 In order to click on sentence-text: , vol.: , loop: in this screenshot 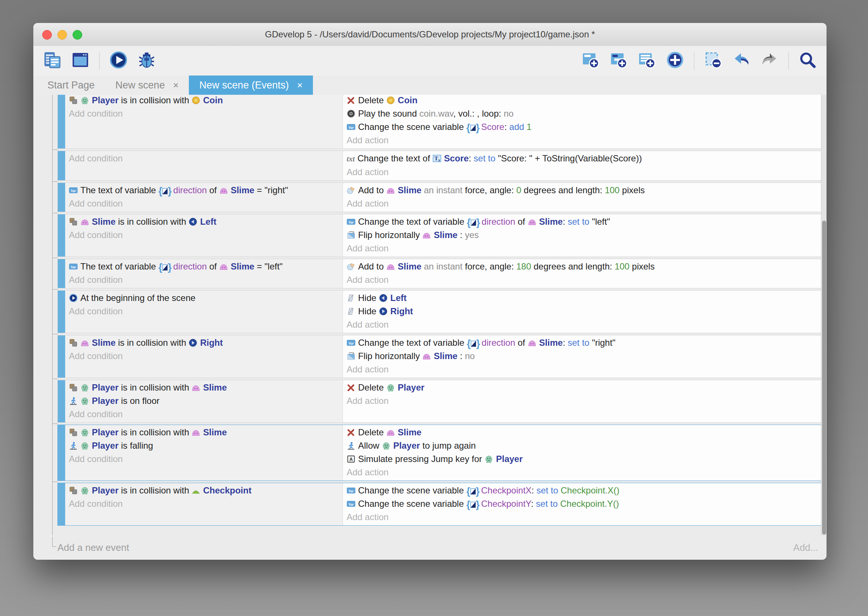, I will do `click(479, 113)`.